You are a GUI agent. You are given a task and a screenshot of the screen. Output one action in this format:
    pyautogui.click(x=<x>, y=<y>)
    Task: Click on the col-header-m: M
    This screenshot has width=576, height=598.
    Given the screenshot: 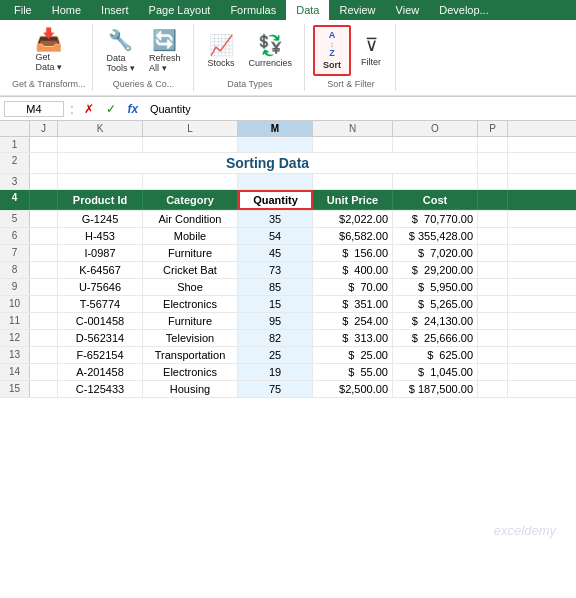 What is the action you would take?
    pyautogui.click(x=276, y=128)
    